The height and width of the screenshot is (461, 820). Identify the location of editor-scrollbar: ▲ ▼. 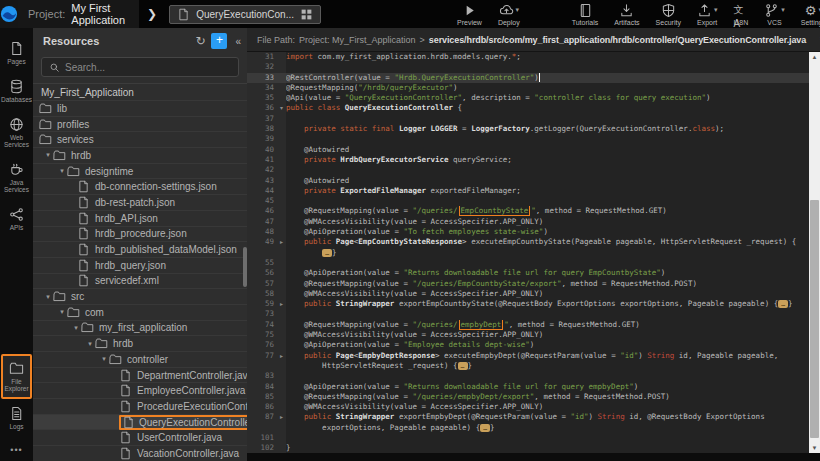
(814, 252).